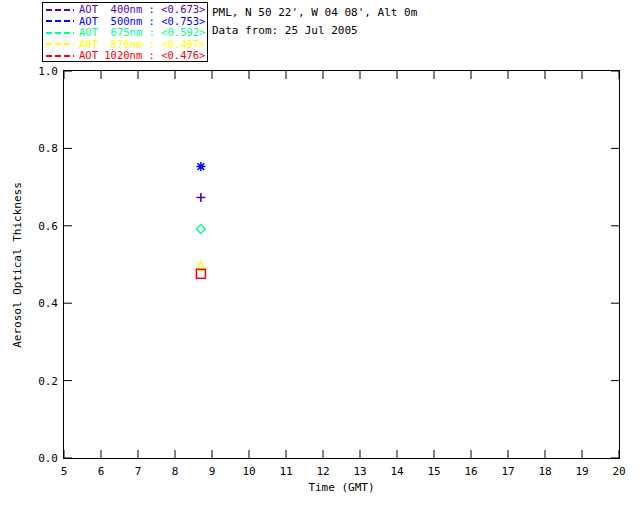  What do you see at coordinates (45, 458) in the screenshot?
I see `y-tick-label: 0.0` at bounding box center [45, 458].